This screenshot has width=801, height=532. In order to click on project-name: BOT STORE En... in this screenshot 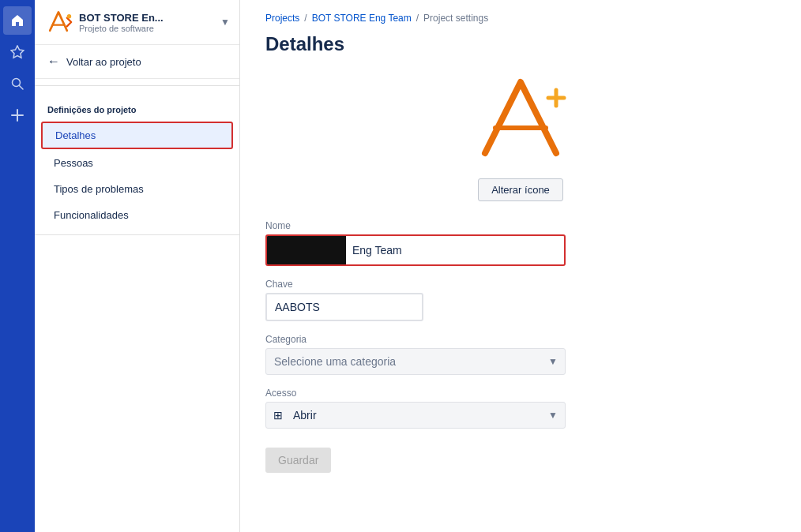, I will do `click(149, 17)`.